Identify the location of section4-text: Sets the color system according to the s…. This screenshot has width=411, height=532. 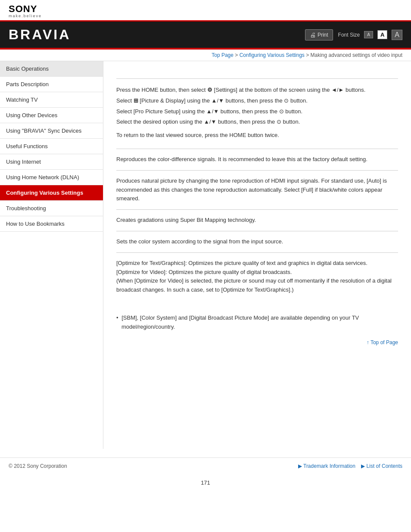
(257, 242).